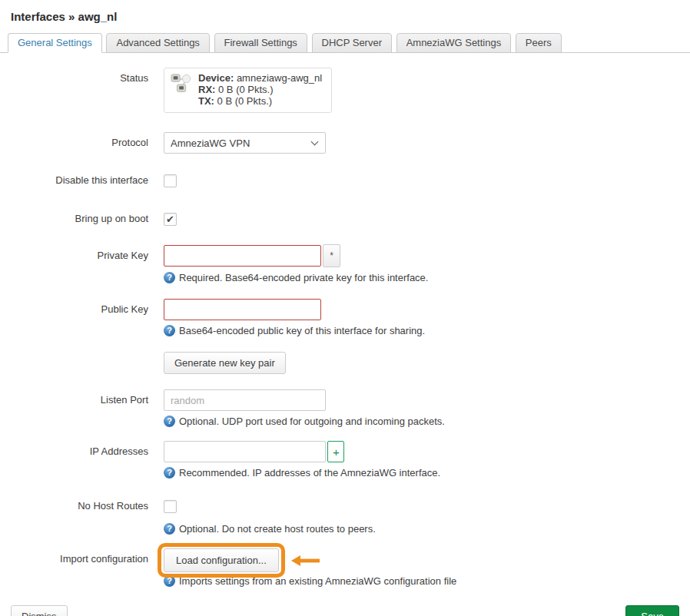 The height and width of the screenshot is (616, 690). I want to click on form-row-protocol: Protocol AmneziaWG VPN, so click(345, 143).